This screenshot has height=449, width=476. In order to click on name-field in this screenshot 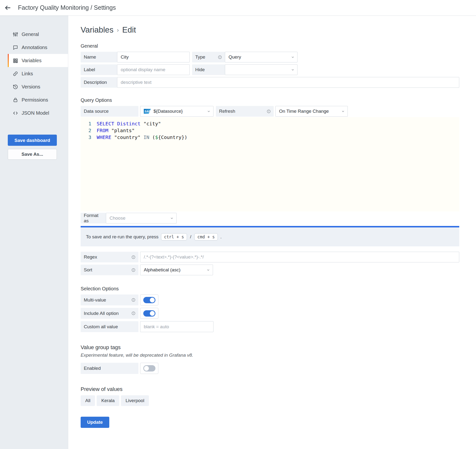, I will do `click(153, 57)`.